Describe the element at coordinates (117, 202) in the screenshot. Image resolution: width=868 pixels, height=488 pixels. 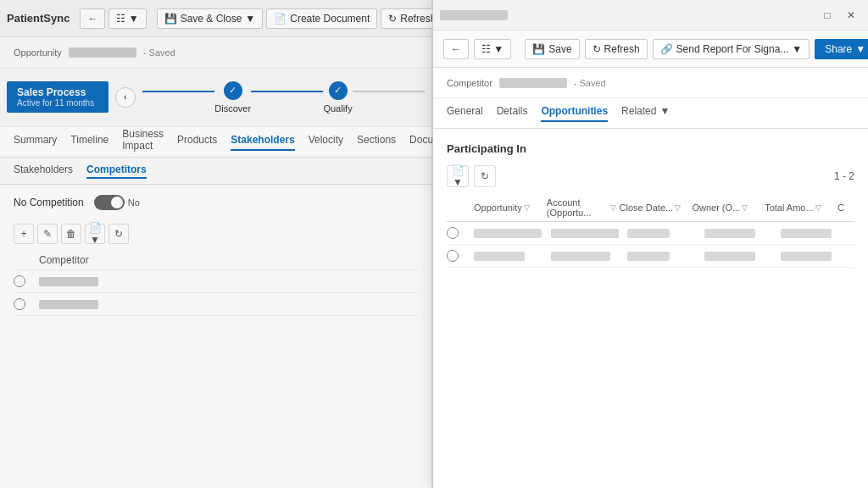
I see `toggle-container: No` at that location.